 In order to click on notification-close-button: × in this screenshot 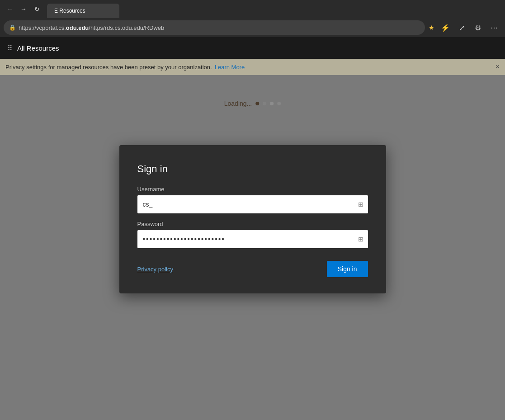, I will do `click(497, 67)`.